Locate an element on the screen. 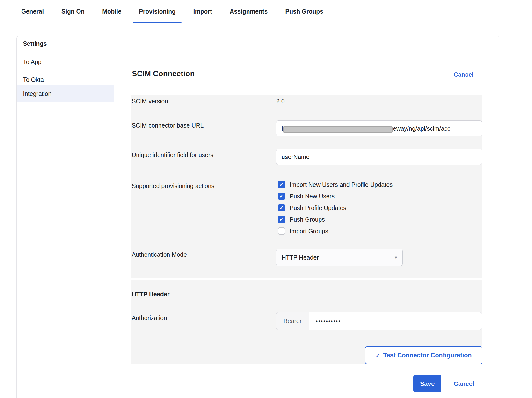  checkbox-label: Push New Users is located at coordinates (312, 196).